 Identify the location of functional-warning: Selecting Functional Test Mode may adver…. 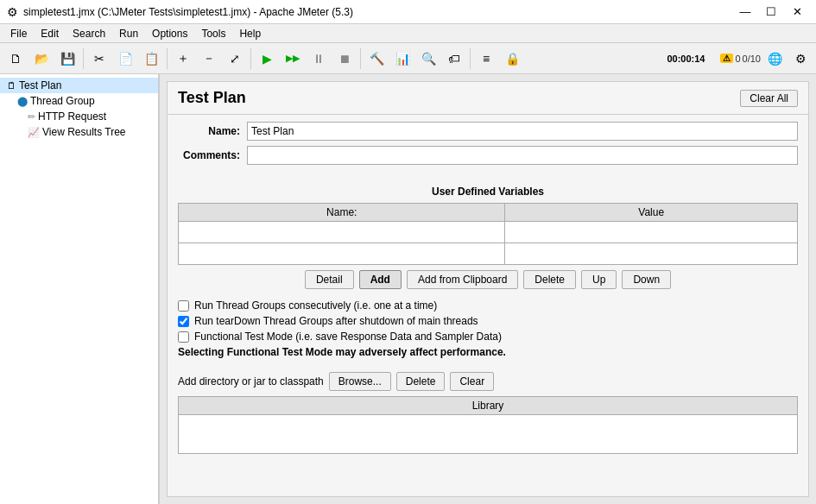
(342, 352).